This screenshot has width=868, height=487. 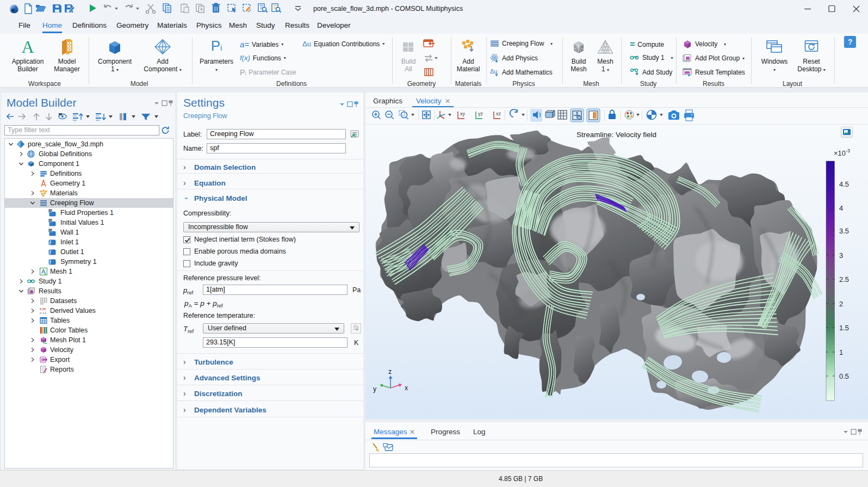 What do you see at coordinates (390, 372) in the screenshot?
I see `svg-text: z` at bounding box center [390, 372].